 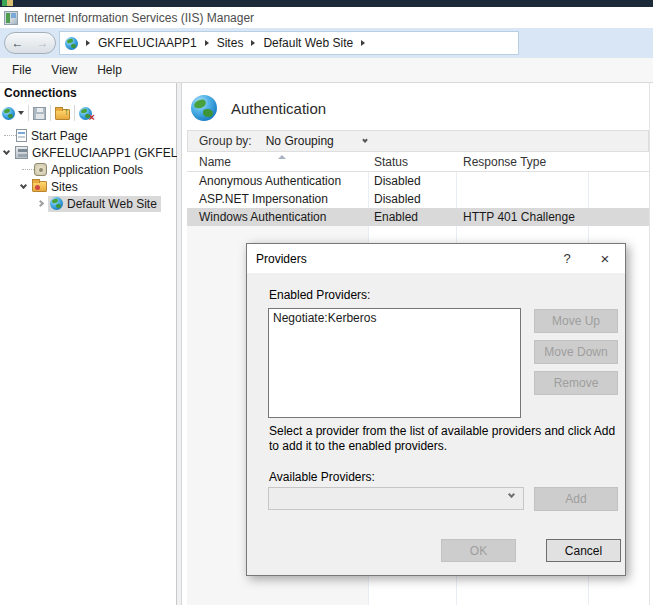 I want to click on page-title: Authentication, so click(x=278, y=108).